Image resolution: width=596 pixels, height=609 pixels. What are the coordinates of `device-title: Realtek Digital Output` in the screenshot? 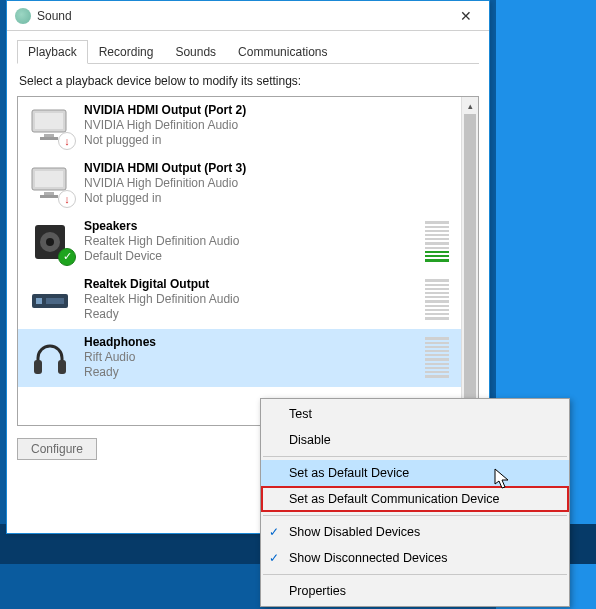 It's located at (250, 284).